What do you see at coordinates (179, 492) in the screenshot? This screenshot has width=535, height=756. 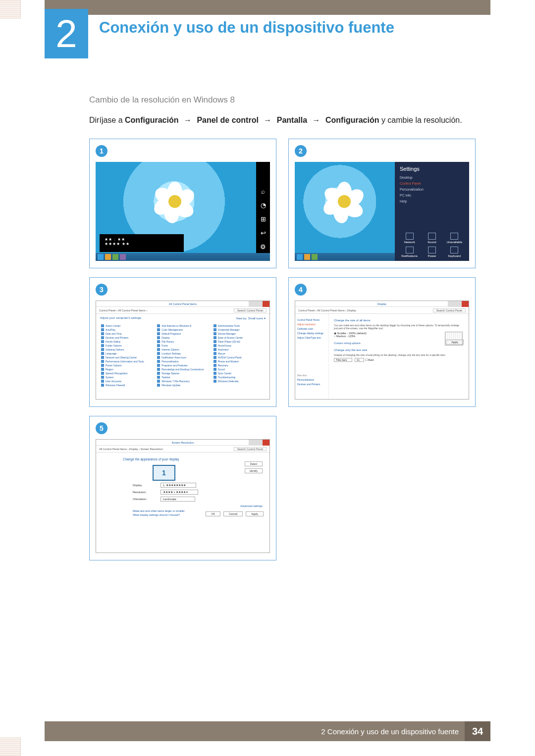 I see `resolution-select: ★★★★ x ★★★★ ▾` at bounding box center [179, 492].